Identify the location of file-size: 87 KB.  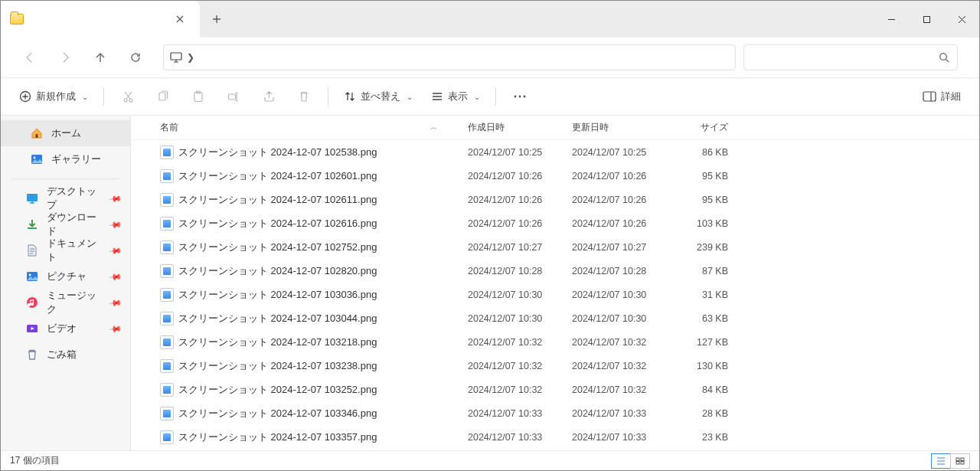
(699, 271).